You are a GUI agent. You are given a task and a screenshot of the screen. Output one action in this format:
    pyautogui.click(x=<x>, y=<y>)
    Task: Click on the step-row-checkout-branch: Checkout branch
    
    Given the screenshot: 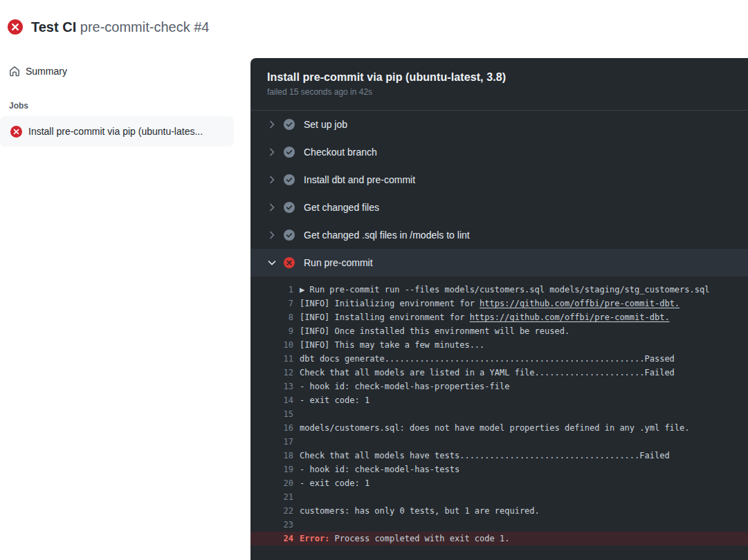 What is the action you would take?
    pyautogui.click(x=500, y=152)
    